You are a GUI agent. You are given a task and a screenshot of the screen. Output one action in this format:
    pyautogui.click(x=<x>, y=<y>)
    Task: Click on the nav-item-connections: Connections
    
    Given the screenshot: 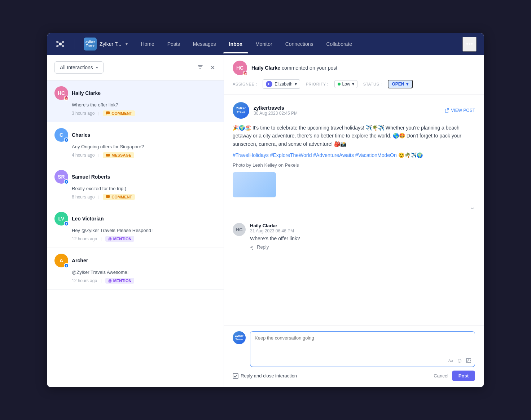 What is the action you would take?
    pyautogui.click(x=299, y=44)
    